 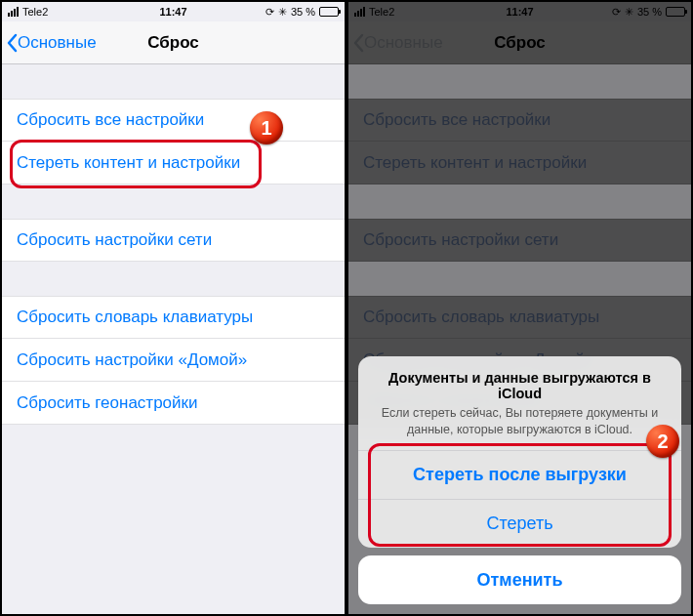 What do you see at coordinates (519, 403) in the screenshot?
I see `action-sheet-header: Документы и данные выгружаются в iCloud …` at bounding box center [519, 403].